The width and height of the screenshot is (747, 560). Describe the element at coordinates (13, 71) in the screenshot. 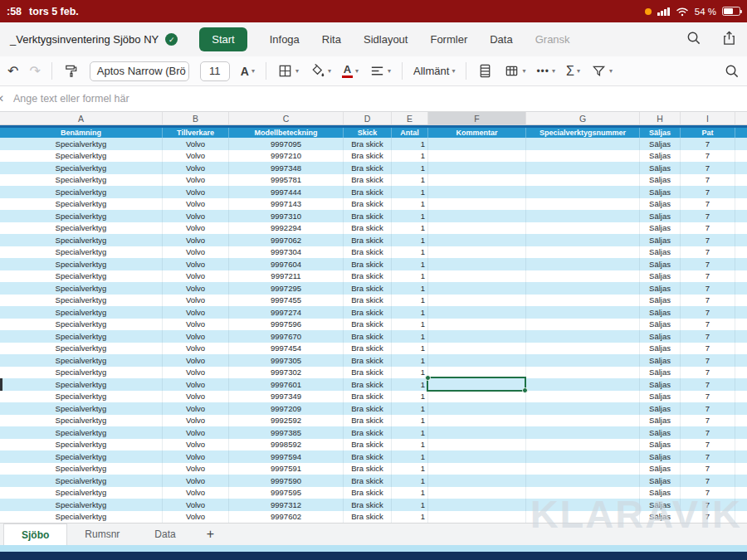

I see `undo-button` at that location.